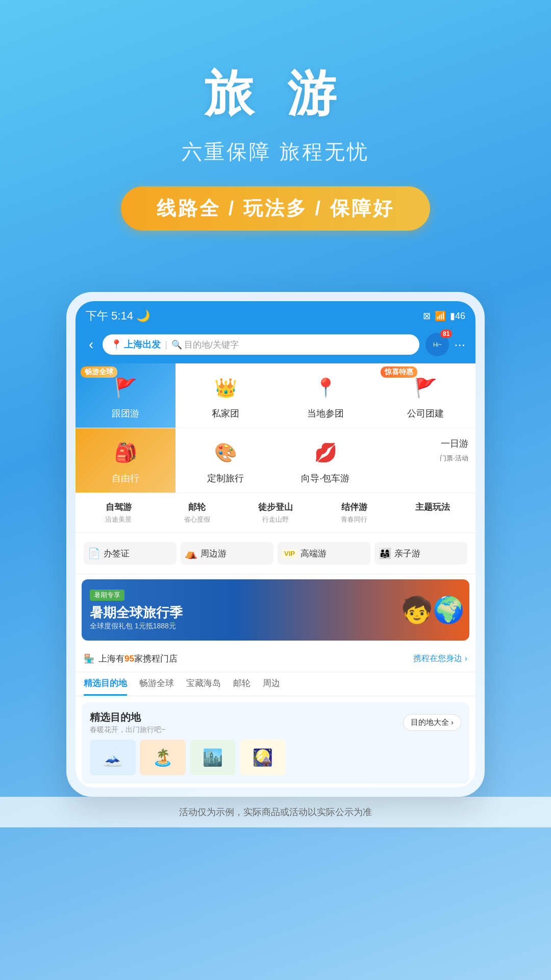 The height and width of the screenshot is (980, 551). What do you see at coordinates (460, 345) in the screenshot?
I see `more-button: ···` at bounding box center [460, 345].